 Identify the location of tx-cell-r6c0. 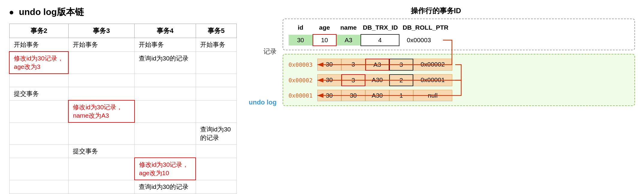
(39, 151).